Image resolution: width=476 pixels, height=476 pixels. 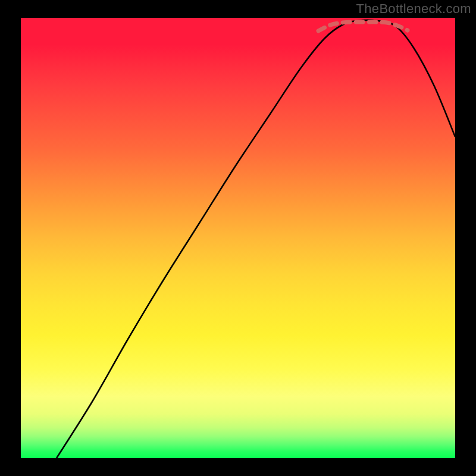 I want to click on bottom-accent-path, so click(x=363, y=26).